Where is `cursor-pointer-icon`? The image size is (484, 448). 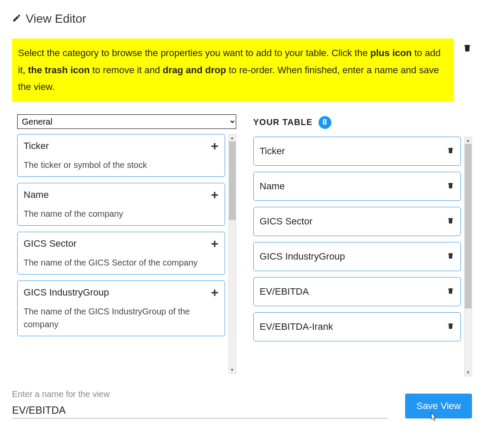 cursor-pointer-icon is located at coordinates (433, 418).